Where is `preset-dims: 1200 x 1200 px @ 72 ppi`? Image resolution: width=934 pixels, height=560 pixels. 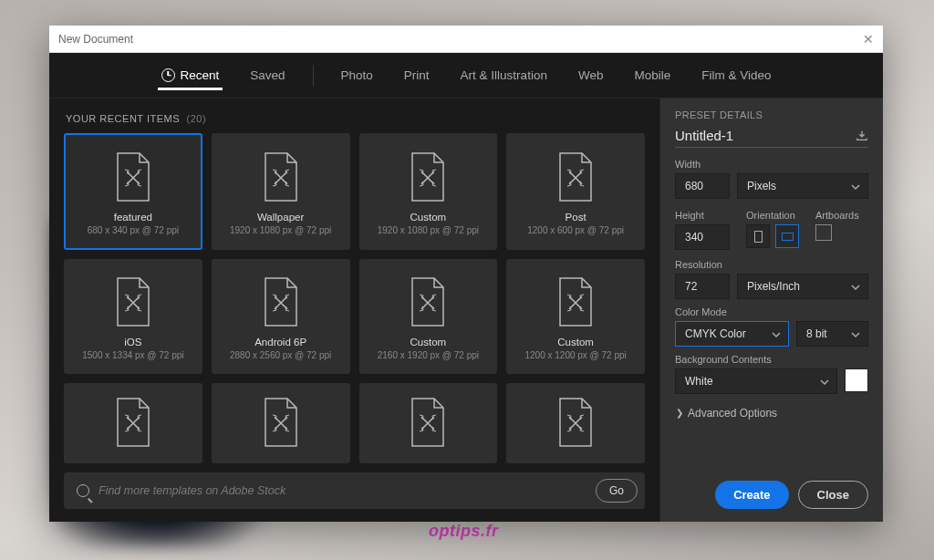
preset-dims: 1200 x 1200 px @ 72 ppi is located at coordinates (575, 356).